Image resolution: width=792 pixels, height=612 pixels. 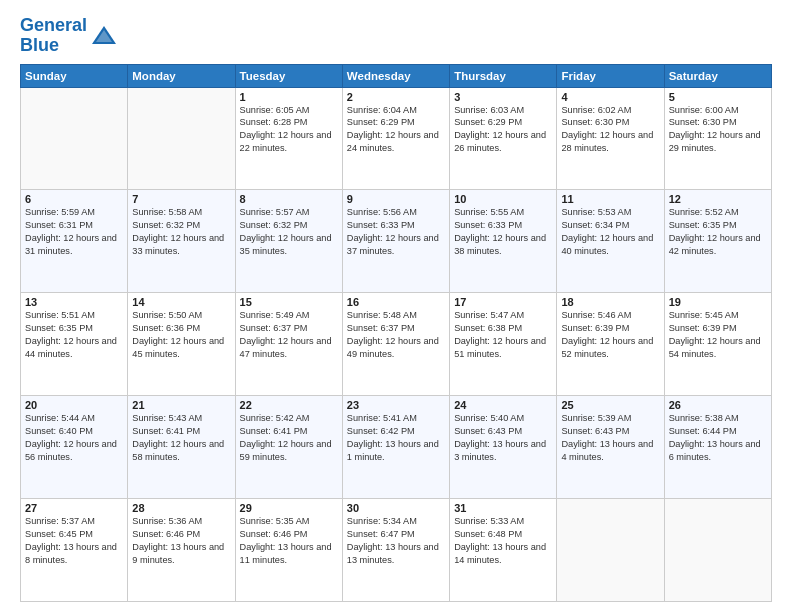 What do you see at coordinates (503, 508) in the screenshot?
I see `day-number: 31` at bounding box center [503, 508].